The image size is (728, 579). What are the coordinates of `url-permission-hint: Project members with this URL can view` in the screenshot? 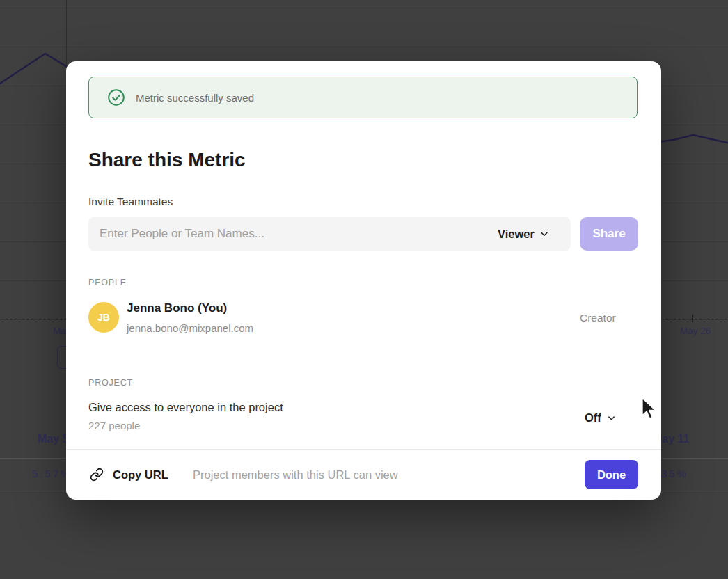 It's located at (295, 475).